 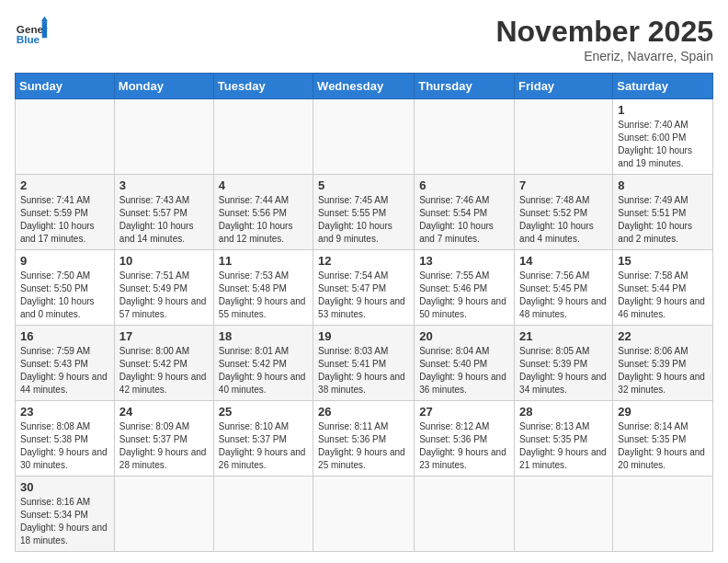 I want to click on page-header: General Blue November 2025 Eneriz, Navar…, so click(x=364, y=39).